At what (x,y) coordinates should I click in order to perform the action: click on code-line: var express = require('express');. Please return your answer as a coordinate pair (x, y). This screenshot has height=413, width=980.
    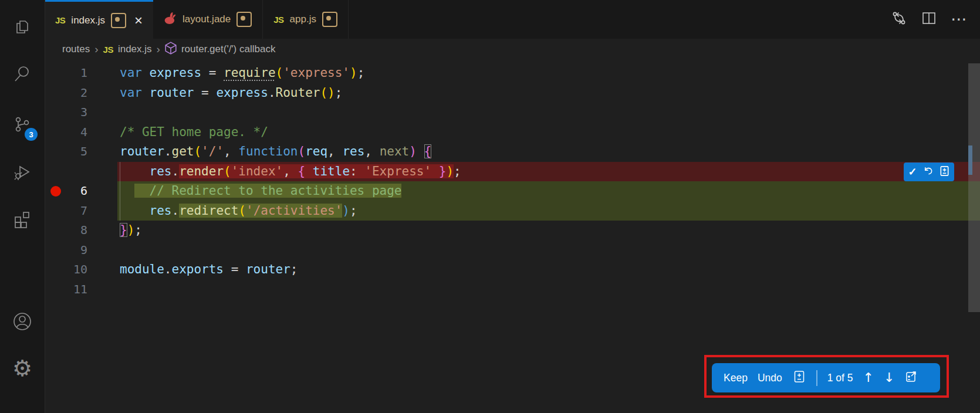
    Looking at the image, I should click on (549, 73).